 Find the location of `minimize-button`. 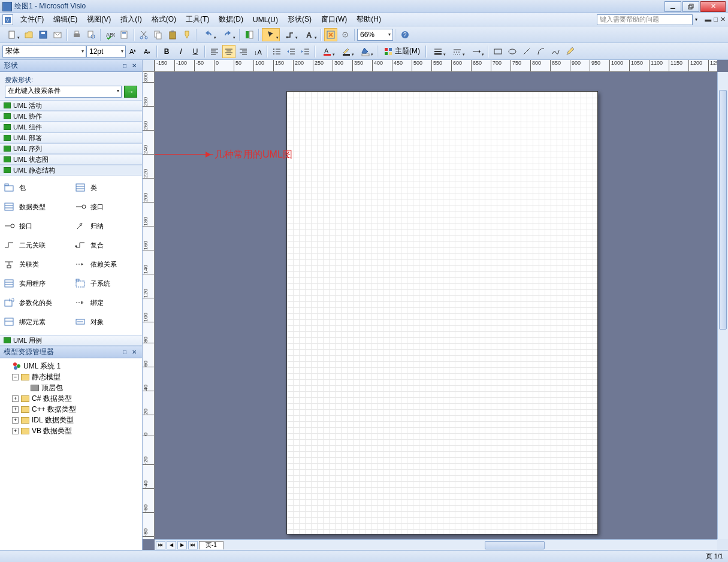

minimize-button is located at coordinates (673, 7).